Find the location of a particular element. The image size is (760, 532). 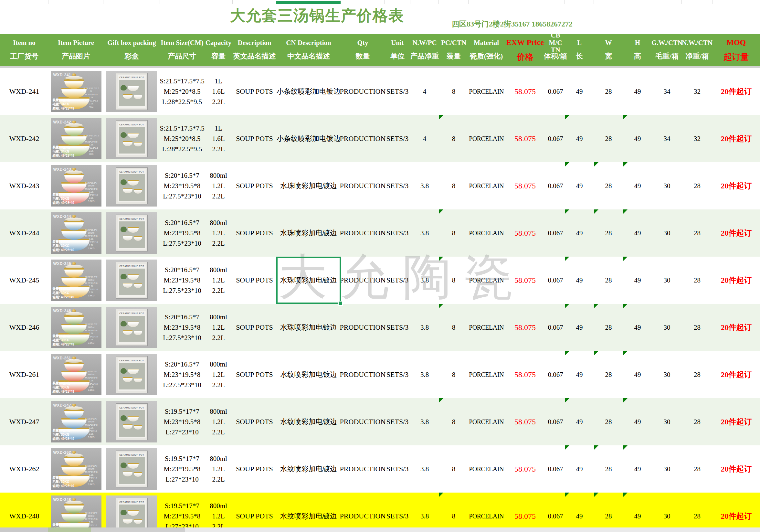

cell-item-no: WXD-245 is located at coordinates (24, 280).